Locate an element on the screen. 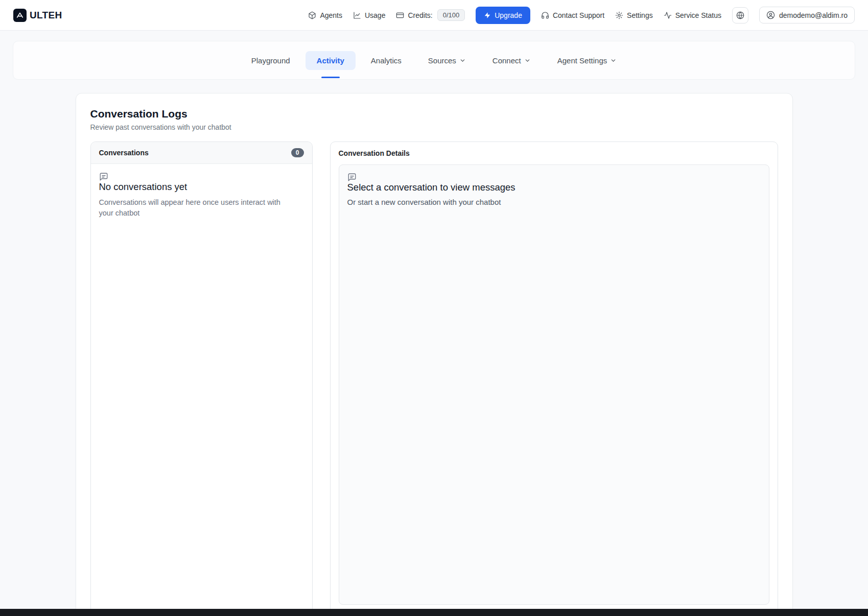  tab-analytics: Analytics is located at coordinates (386, 60).